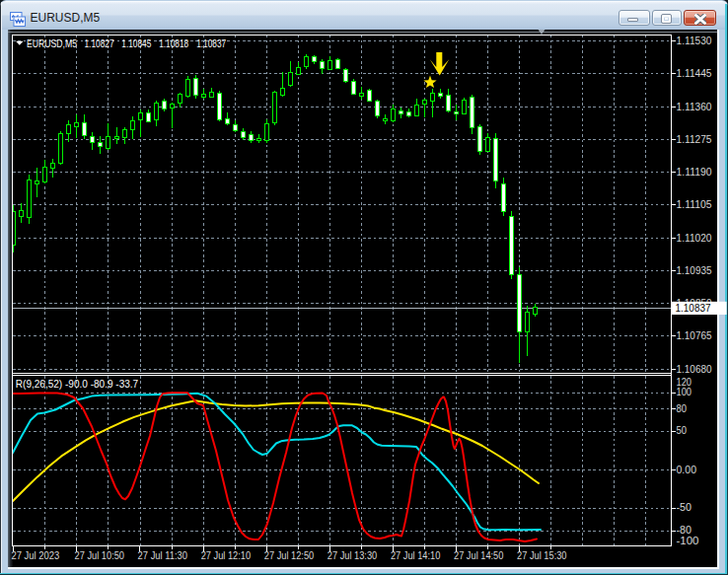 This screenshot has width=728, height=575. Describe the element at coordinates (542, 555) in the screenshot. I see `svg-text: 27 Jul 15:30` at that location.